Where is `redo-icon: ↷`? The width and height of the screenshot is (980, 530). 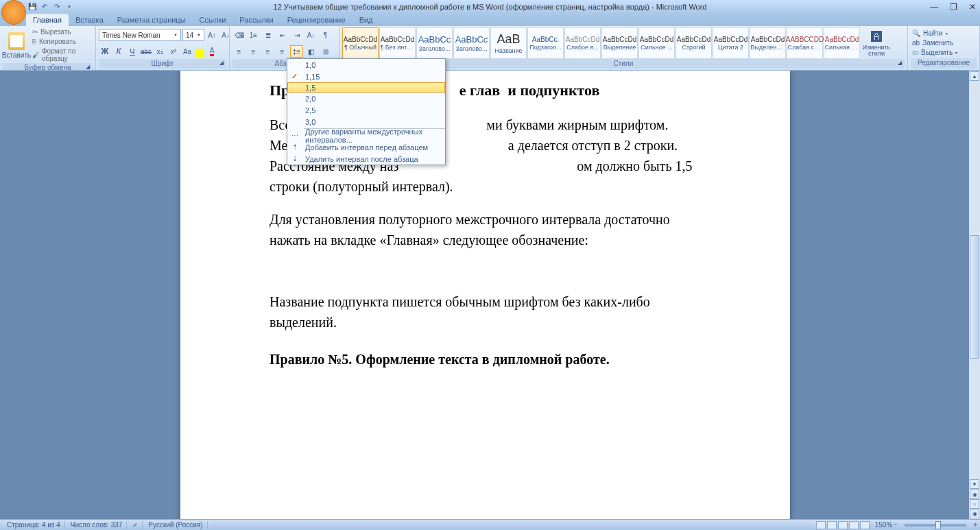 redo-icon: ↷ is located at coordinates (57, 7).